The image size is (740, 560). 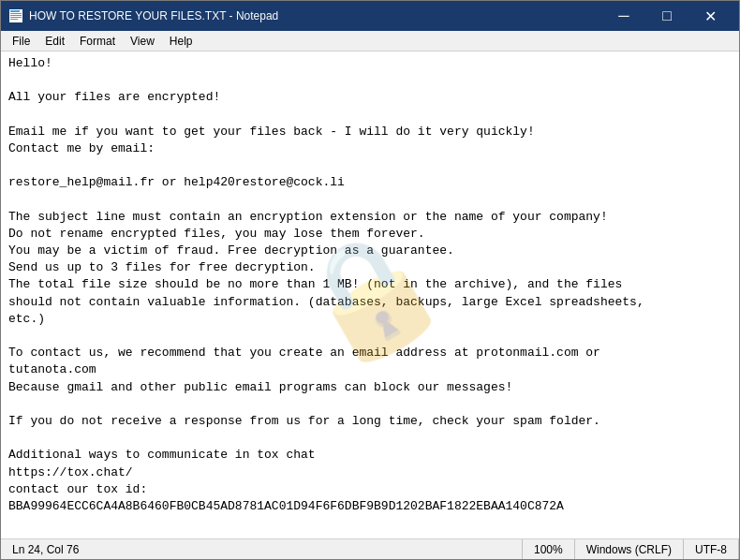 I want to click on status-position: Ln 24, Col 76, so click(x=262, y=549).